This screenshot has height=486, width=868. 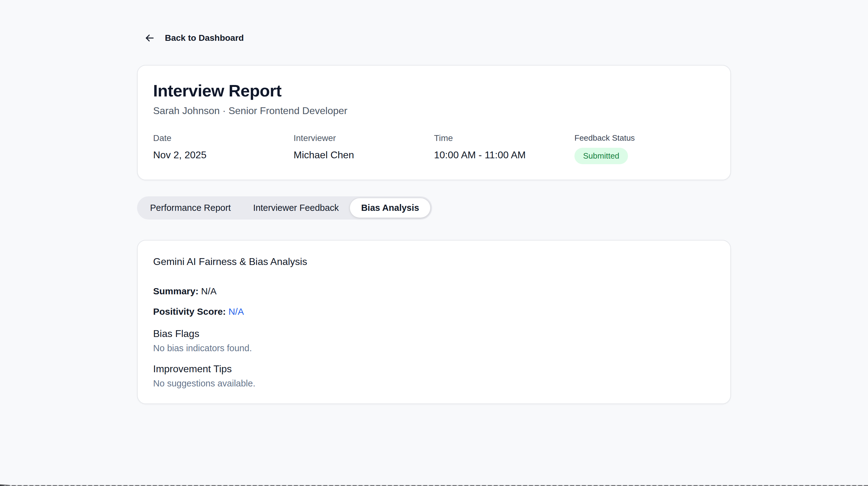 What do you see at coordinates (236, 312) in the screenshot?
I see `positivity-score-value: N/A` at bounding box center [236, 312].